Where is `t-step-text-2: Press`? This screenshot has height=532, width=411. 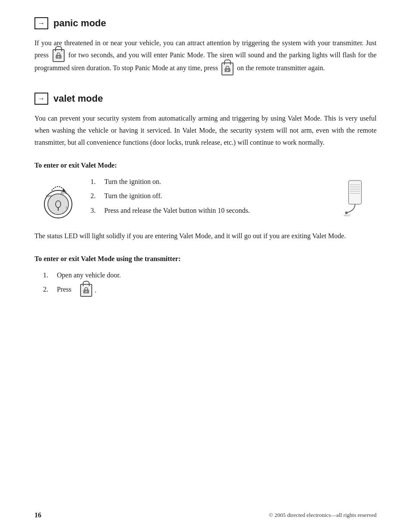 t-step-text-2: Press is located at coordinates (64, 290).